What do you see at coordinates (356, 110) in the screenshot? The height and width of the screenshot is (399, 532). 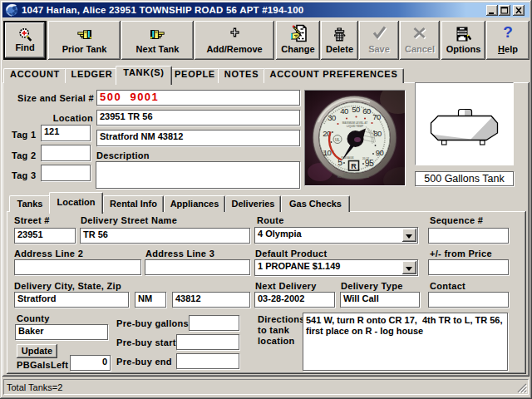 I see `svg-text: 50` at bounding box center [356, 110].